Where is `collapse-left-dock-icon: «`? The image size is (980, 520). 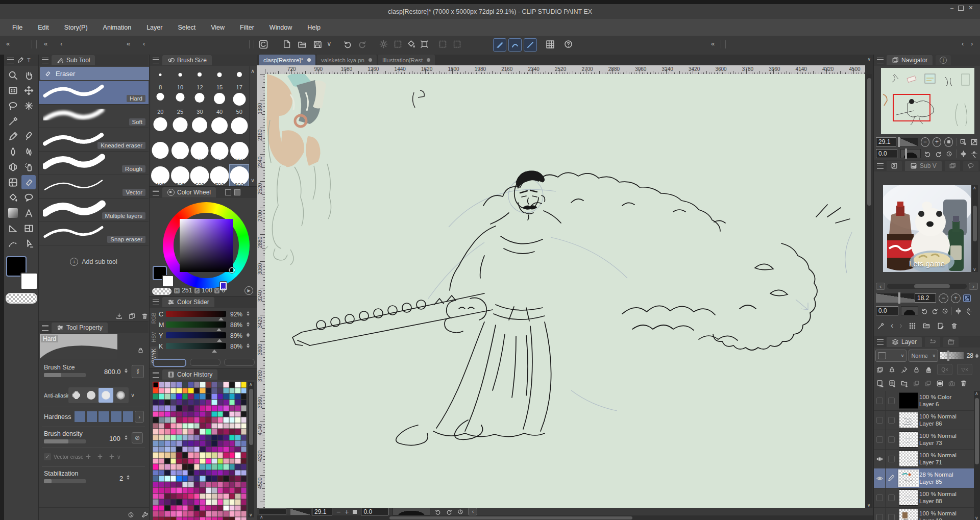
collapse-left-dock-icon: « is located at coordinates (8, 44).